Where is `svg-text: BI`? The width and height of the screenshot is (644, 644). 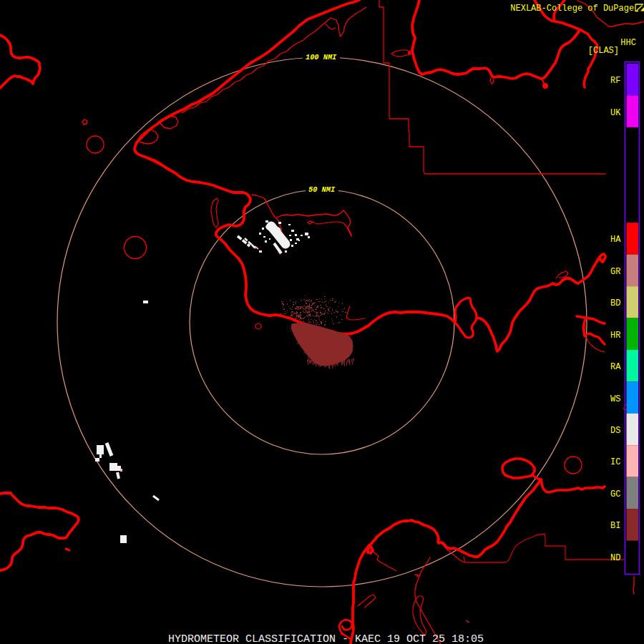
svg-text: BI is located at coordinates (615, 526).